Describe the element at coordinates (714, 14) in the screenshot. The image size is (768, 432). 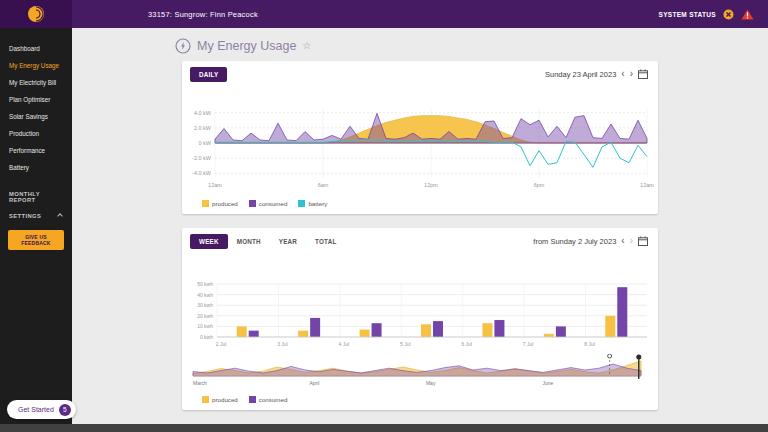
I see `system-status-area: SYSTEM STATUS` at that location.